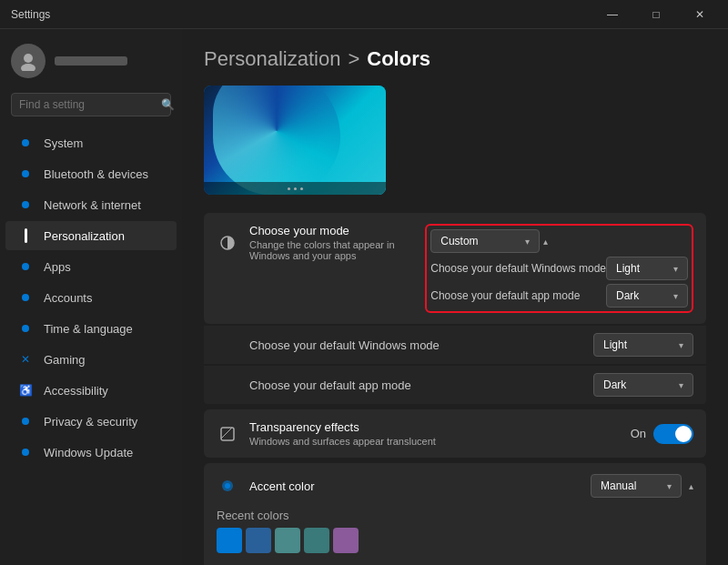 The height and width of the screenshot is (565, 728). Describe the element at coordinates (272, 59) in the screenshot. I see `breadcrumb: Personalization` at that location.